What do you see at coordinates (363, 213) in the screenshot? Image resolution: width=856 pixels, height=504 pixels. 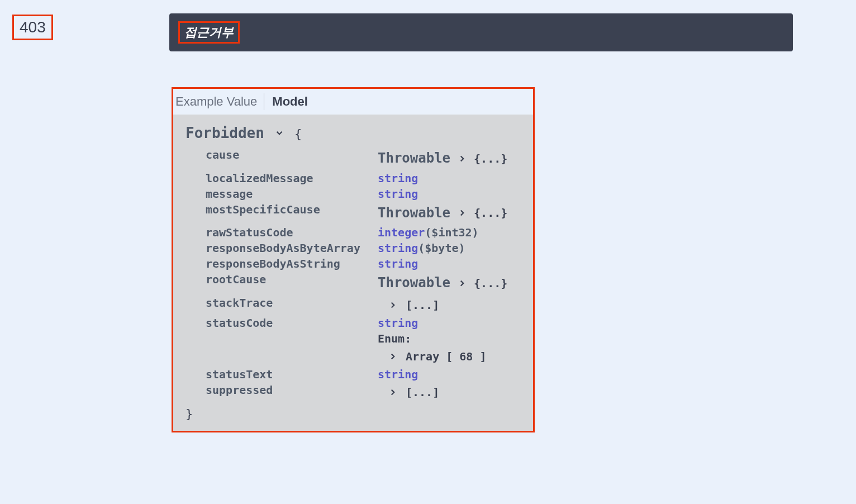 I see `model-property-row: mostSpecificCauseThrowable{...}` at bounding box center [363, 213].